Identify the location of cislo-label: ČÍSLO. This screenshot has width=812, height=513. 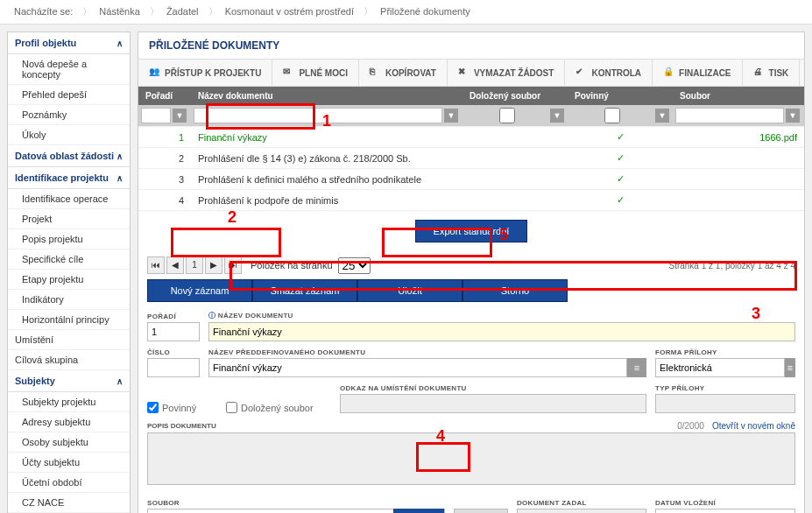
(173, 352).